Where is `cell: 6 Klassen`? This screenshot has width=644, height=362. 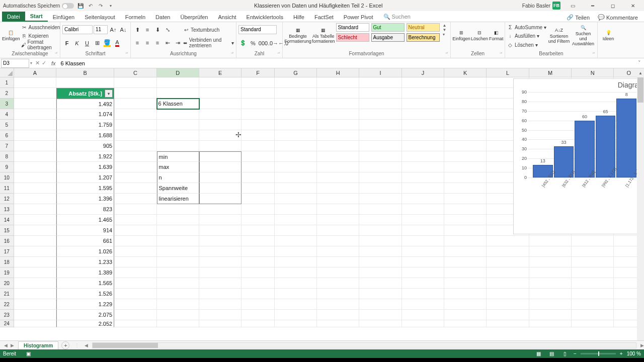 cell: 6 Klassen is located at coordinates (178, 104).